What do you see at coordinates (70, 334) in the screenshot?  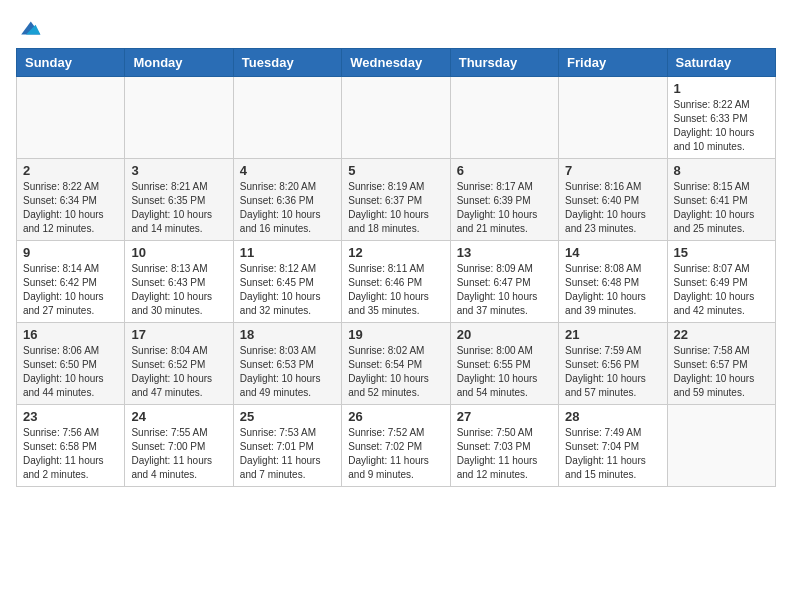 I see `day-number: 16` at bounding box center [70, 334].